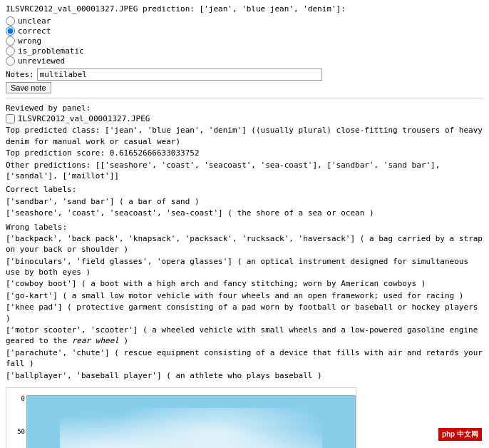 The height and width of the screenshot is (448, 489). What do you see at coordinates (244, 9) in the screenshot?
I see `page-title: ILSVRC2012_val_00001327.JPEG prediction:…` at bounding box center [244, 9].